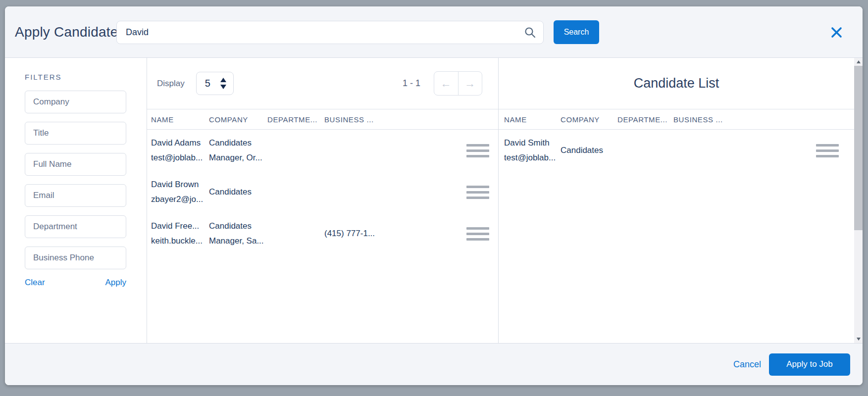 The width and height of the screenshot is (868, 396). Describe the element at coordinates (223, 87) in the screenshot. I see `stepper-down-icon` at that location.